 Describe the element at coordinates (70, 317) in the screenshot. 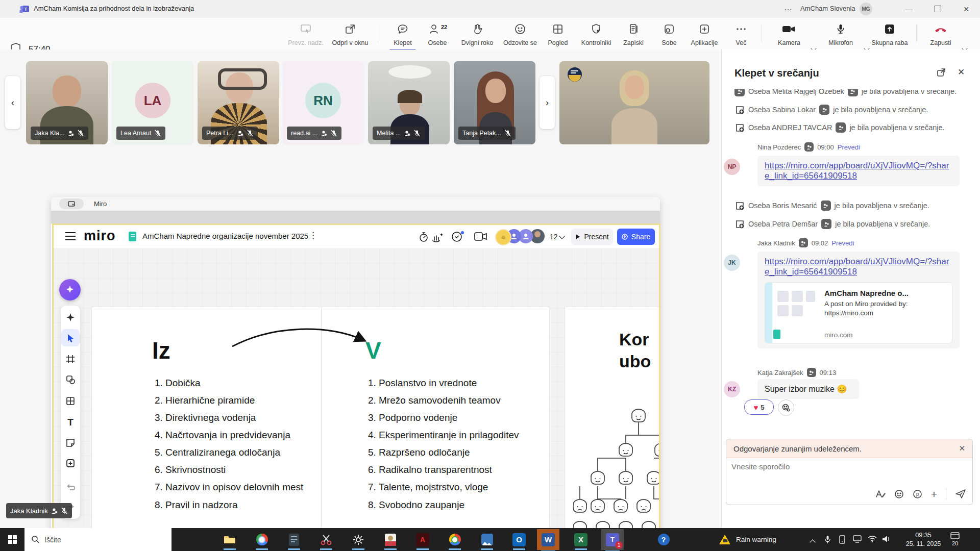

I see `sparkle-tool-icon` at that location.